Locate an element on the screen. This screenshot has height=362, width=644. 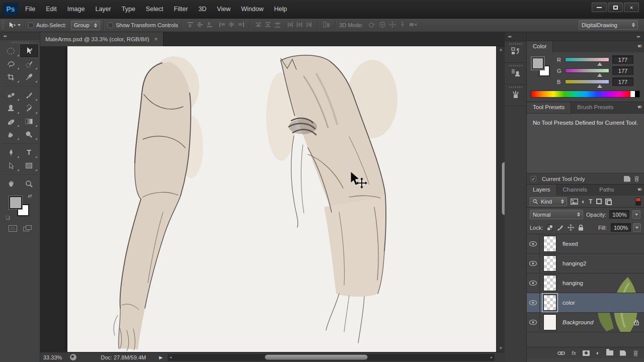
layers-panel-menu-icon: ▾≡ is located at coordinates (639, 189).